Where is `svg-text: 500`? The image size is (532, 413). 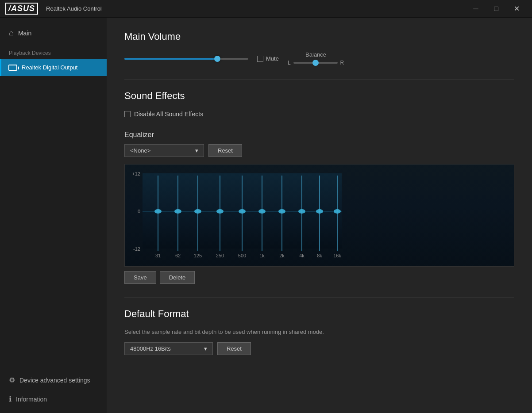
svg-text: 500 is located at coordinates (242, 256).